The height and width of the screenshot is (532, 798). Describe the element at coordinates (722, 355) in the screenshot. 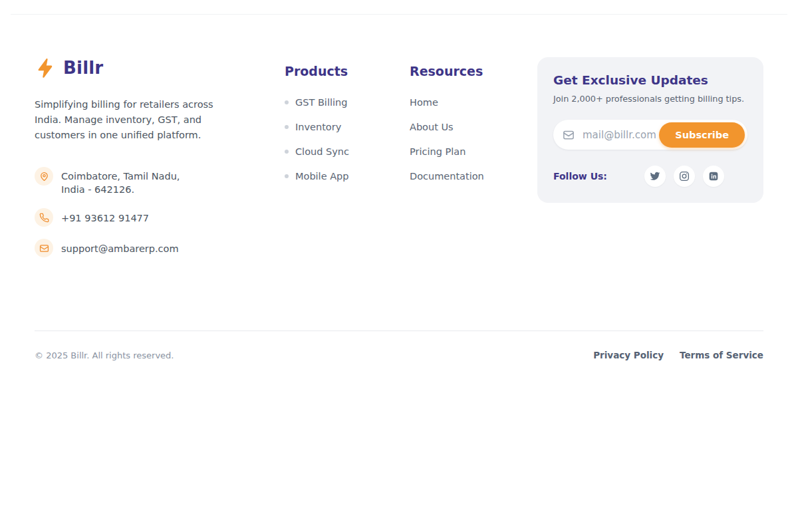

I see `terms-of-service-link: Terms of Service` at that location.